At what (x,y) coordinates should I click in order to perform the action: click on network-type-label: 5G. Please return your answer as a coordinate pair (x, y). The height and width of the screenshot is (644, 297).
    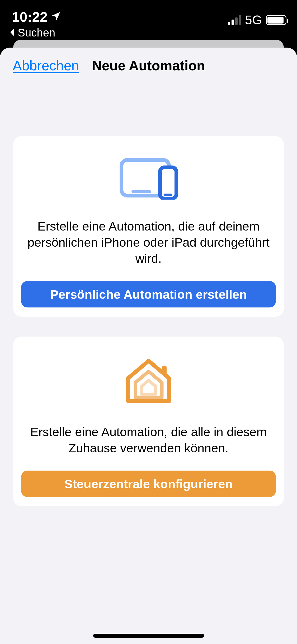
    Looking at the image, I should click on (253, 20).